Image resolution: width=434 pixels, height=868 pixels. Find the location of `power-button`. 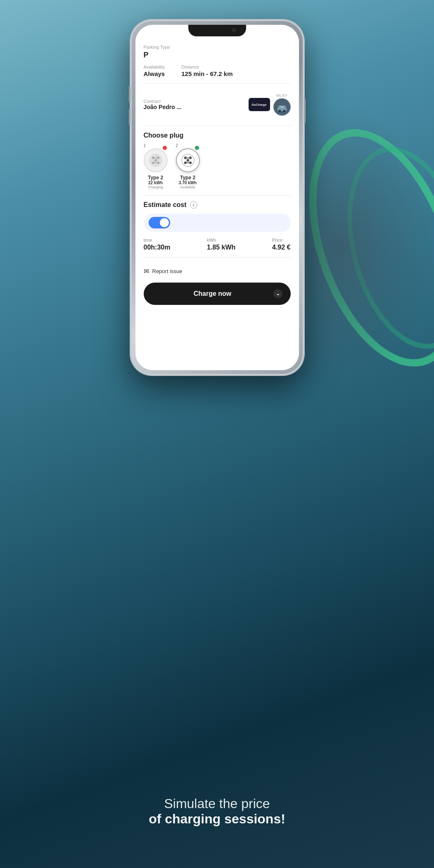

power-button is located at coordinates (305, 111).